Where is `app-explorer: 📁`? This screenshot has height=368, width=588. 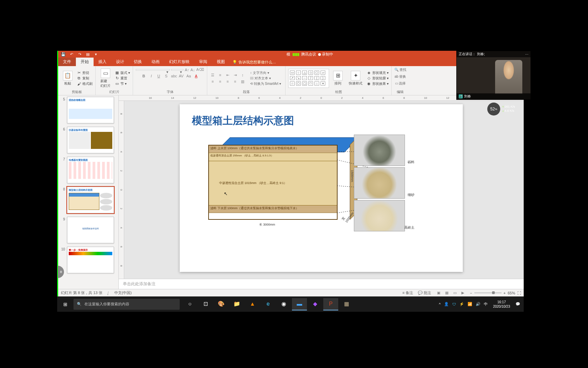
app-explorer: 📁 is located at coordinates (237, 304).